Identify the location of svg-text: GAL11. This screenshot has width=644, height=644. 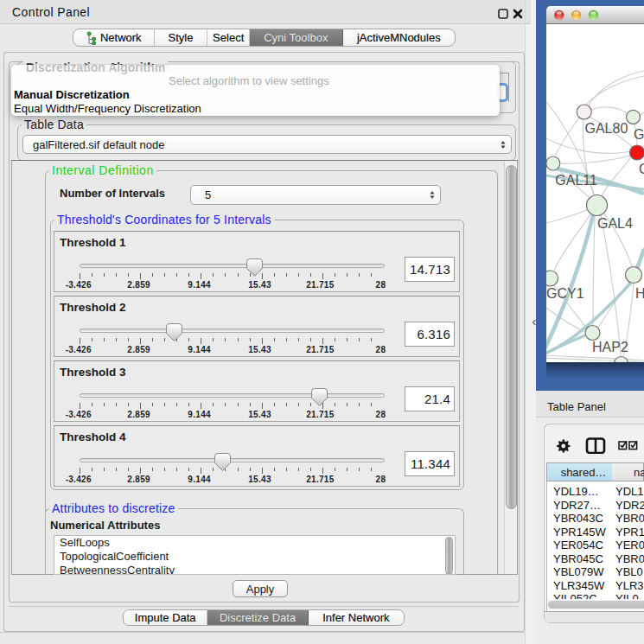
(576, 180).